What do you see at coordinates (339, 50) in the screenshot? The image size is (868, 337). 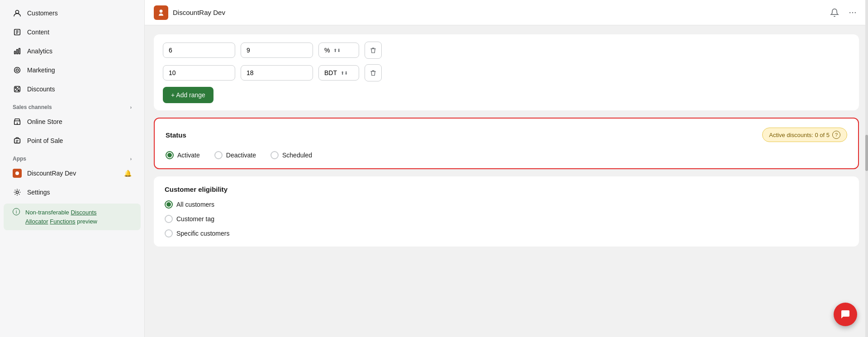 I see `unit-select-1: % ⬆⬇` at bounding box center [339, 50].